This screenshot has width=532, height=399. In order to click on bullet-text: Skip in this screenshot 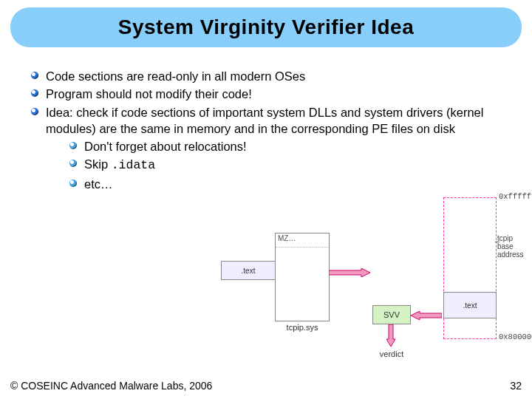, I will do `click(98, 164)`.